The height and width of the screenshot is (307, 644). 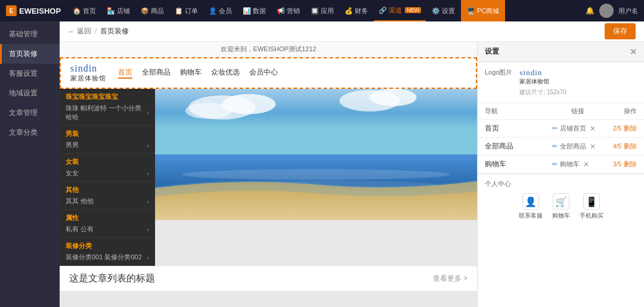 I want to click on nav-home: 🏠 首页, so click(x=85, y=11).